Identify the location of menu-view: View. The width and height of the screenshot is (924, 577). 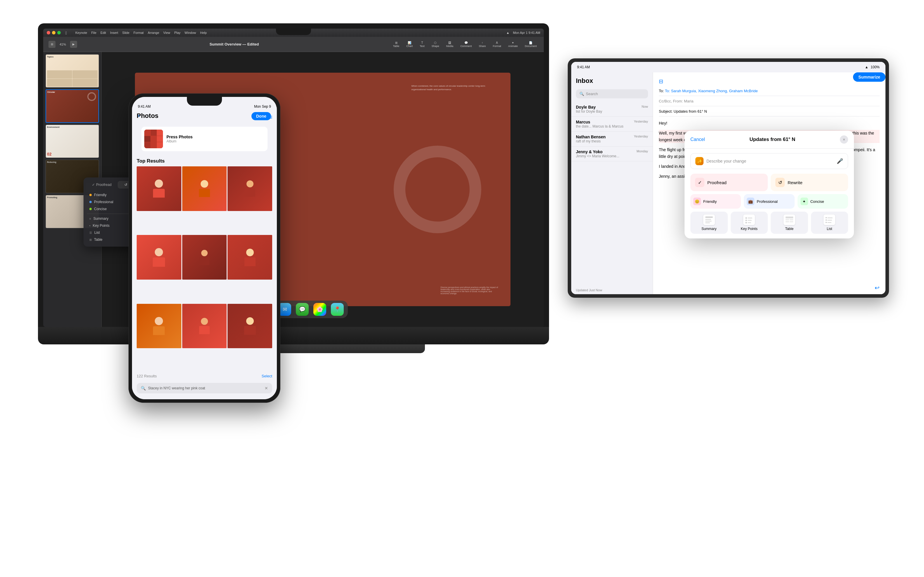
(167, 33).